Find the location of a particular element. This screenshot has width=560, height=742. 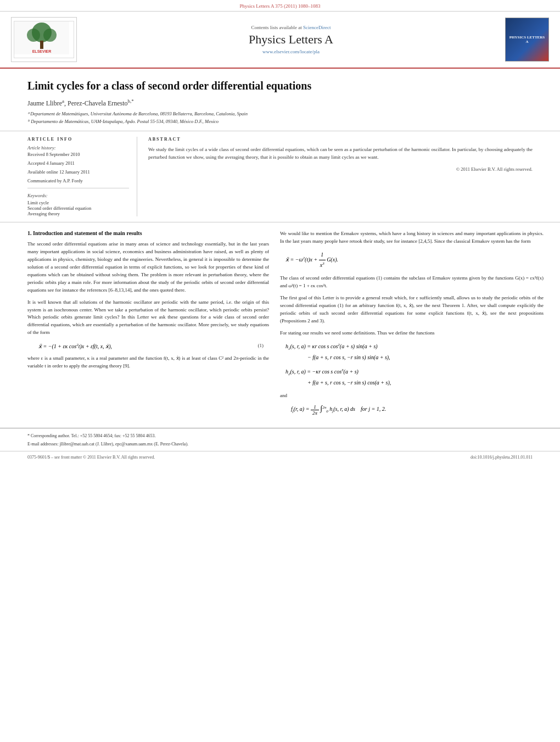

h2-formula-line2: + f(a + s, r cos s, −r sin s) cos(a + s)… is located at coordinates (338, 382).